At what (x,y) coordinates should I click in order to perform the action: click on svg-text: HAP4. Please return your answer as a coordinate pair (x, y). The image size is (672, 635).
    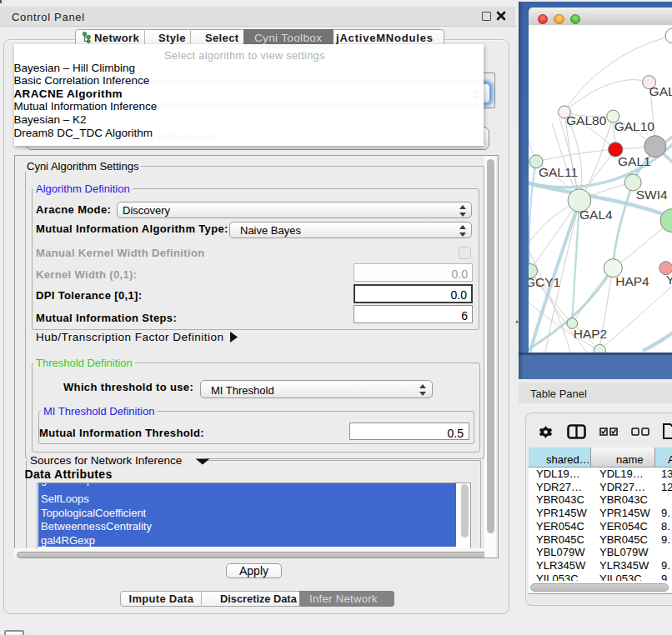
    Looking at the image, I should click on (632, 282).